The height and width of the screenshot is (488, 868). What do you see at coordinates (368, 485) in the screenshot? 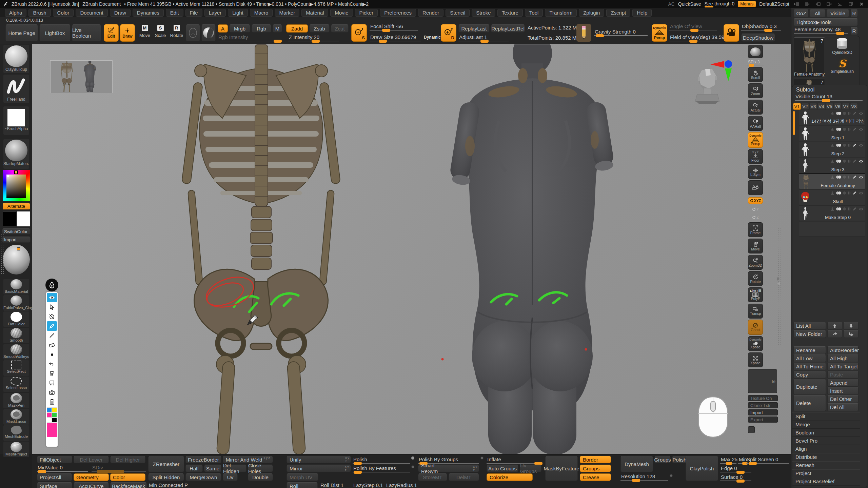
I see `lazy-step-slider: LazyStep 0.1` at bounding box center [368, 485].